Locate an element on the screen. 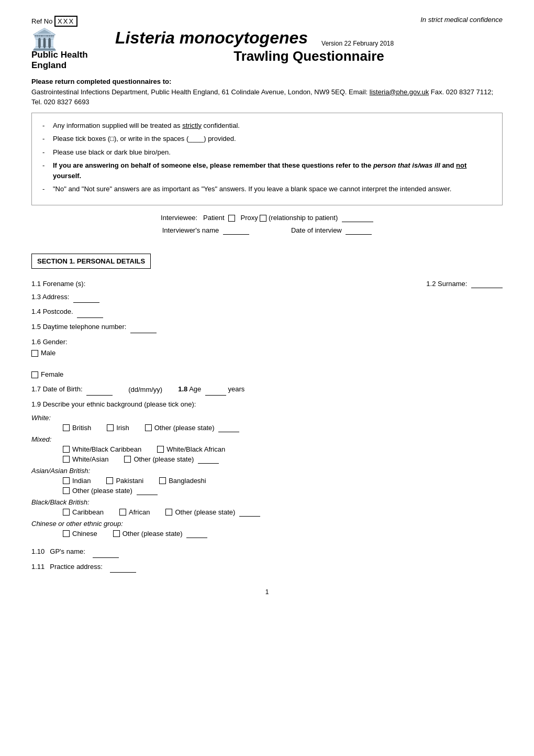 The width and height of the screenshot is (534, 756). org-logo: 🏛️ Public Health England is located at coordinates (68, 49).